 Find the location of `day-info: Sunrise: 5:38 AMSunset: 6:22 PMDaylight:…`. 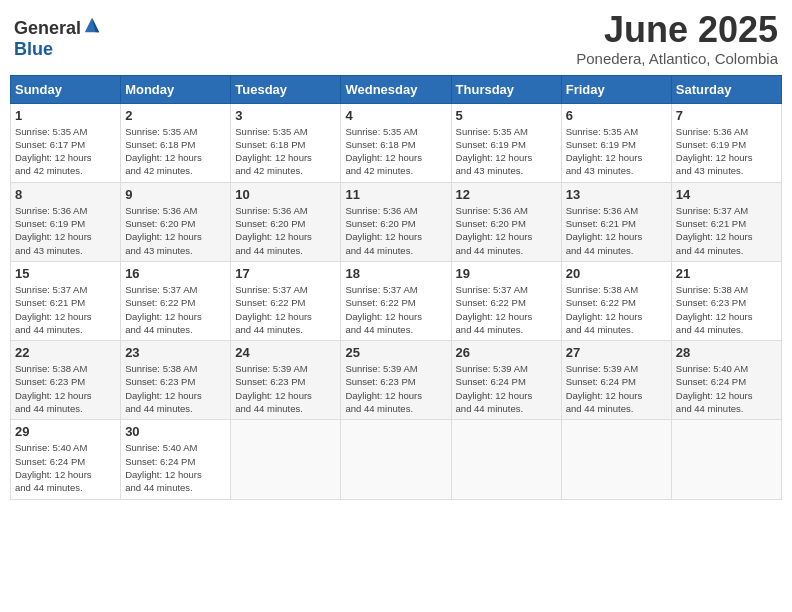

day-info: Sunrise: 5:38 AMSunset: 6:22 PMDaylight:… is located at coordinates (616, 310).